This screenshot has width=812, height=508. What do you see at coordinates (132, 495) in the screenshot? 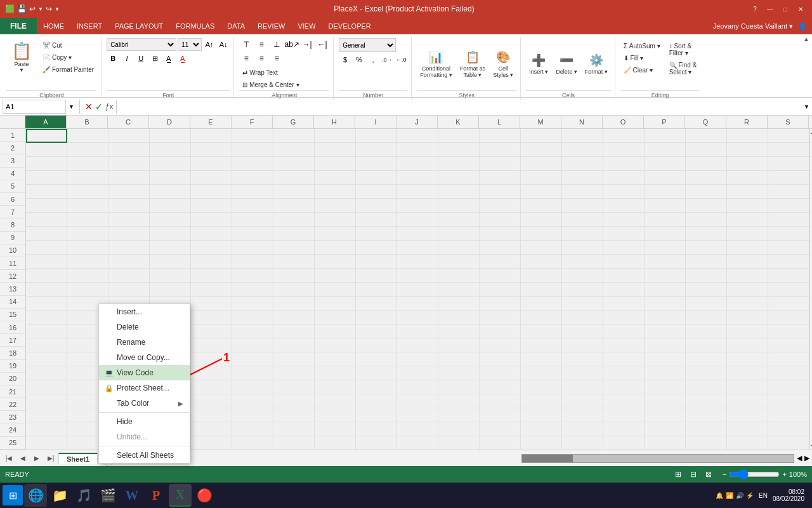
I see `taskbar-word: W` at bounding box center [132, 495].